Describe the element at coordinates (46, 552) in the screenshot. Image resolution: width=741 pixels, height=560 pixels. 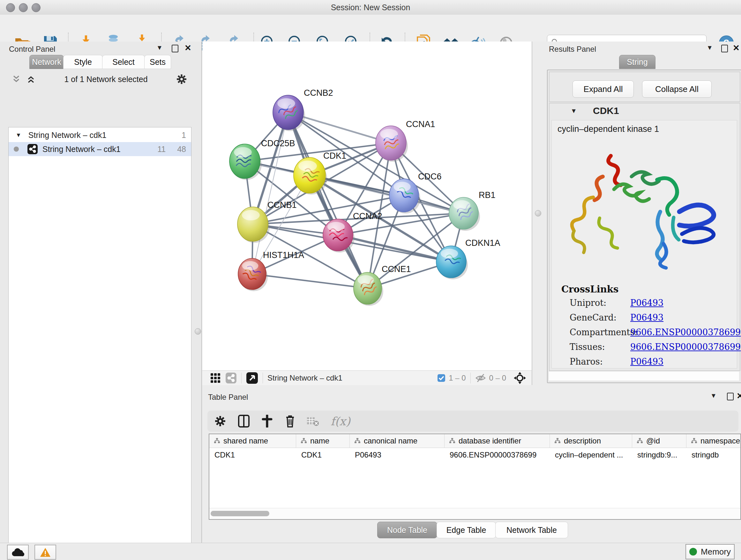
I see `warning-status-button` at that location.